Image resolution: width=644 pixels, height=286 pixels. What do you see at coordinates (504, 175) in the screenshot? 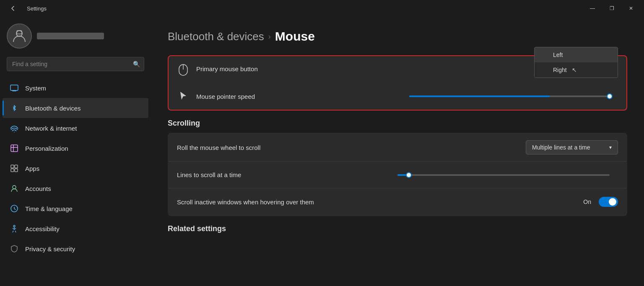
I see `lines-slider-track` at bounding box center [504, 175].